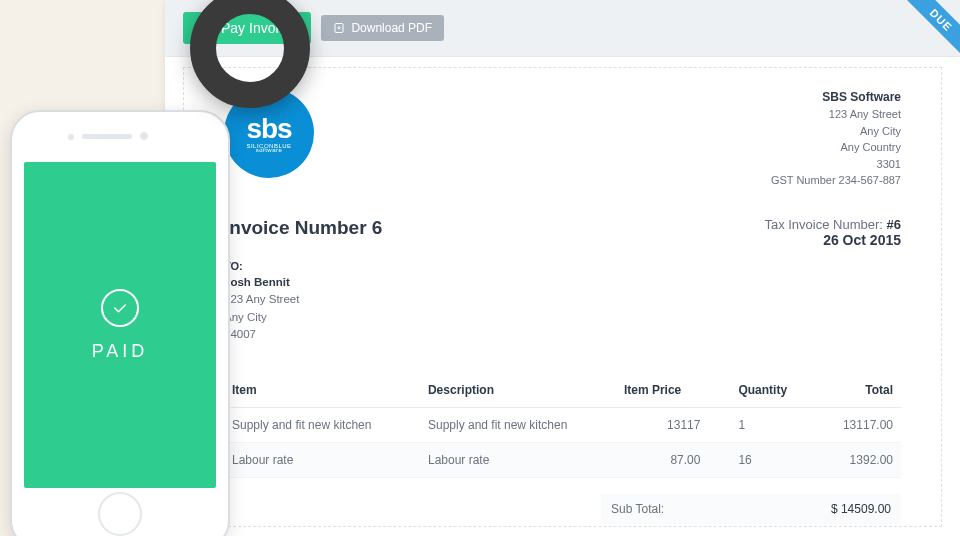  What do you see at coordinates (120, 325) in the screenshot?
I see `phone-screen: PAID` at bounding box center [120, 325].